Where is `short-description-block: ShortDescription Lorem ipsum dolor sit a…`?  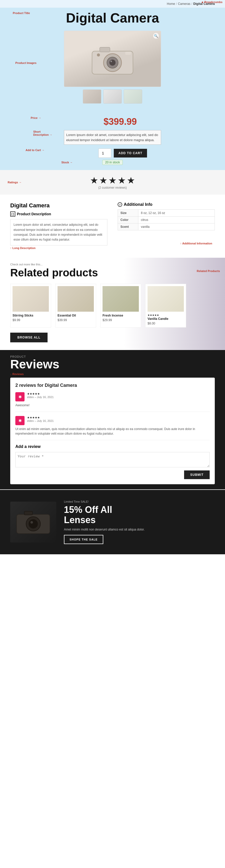 short-description-block: ShortDescription Lorem ipsum dolor sit a… is located at coordinates (112, 137).